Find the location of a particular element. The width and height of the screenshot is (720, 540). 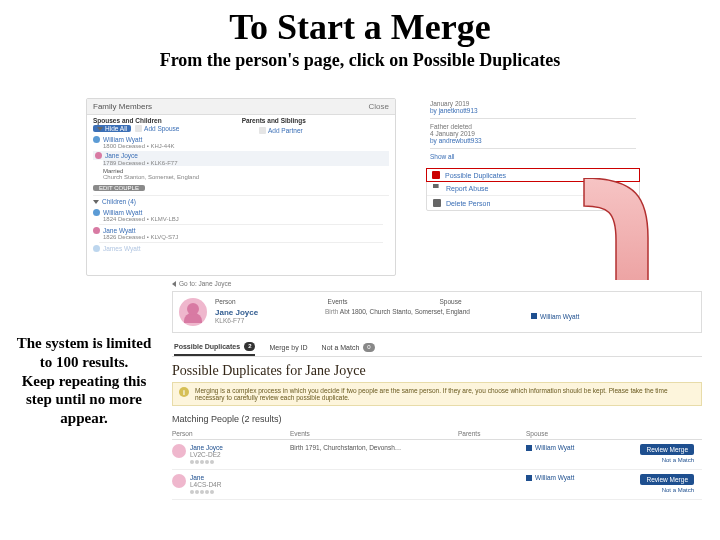

col-events: Events is located at coordinates (338, 302).